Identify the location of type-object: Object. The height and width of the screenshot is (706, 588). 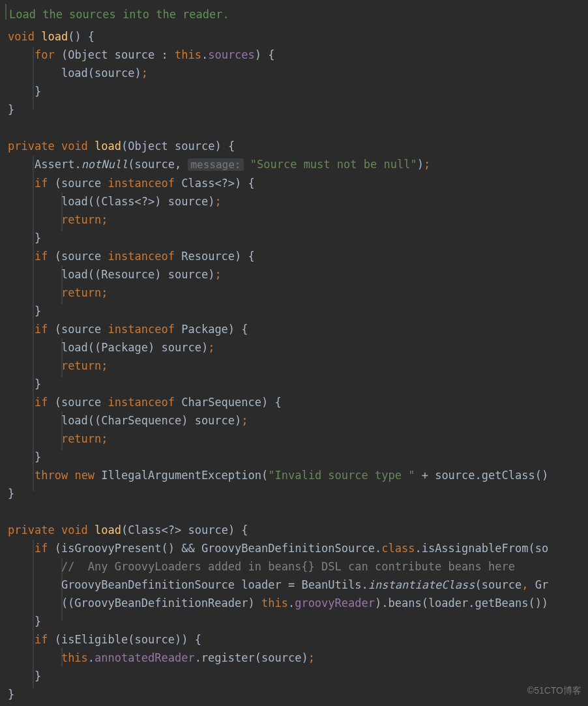
(87, 55).